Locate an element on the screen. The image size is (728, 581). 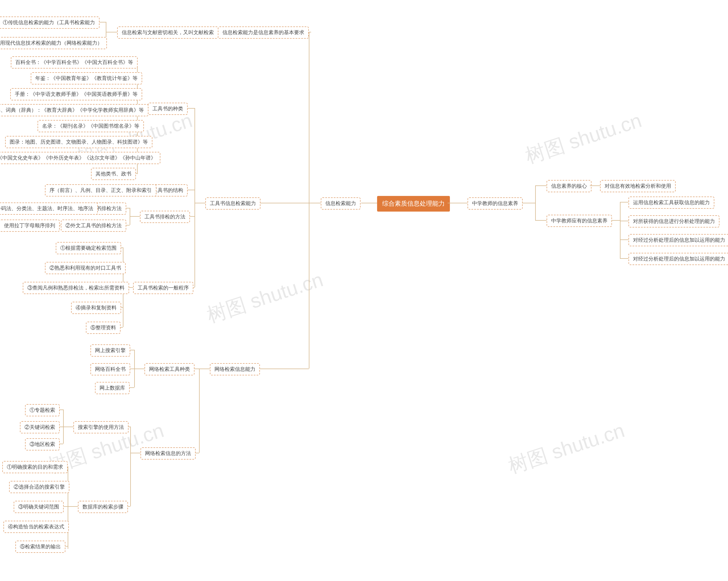
node-toolbook-types: 工具书的种类 is located at coordinates (168, 109).